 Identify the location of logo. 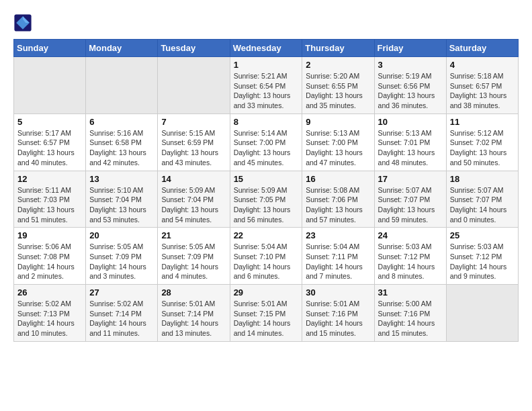
(24, 23).